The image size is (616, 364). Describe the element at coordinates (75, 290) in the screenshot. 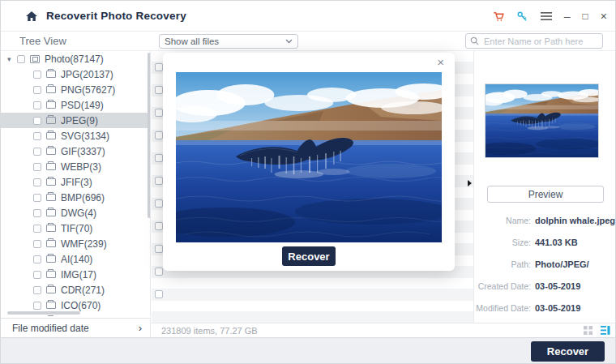

I see `tree-item-cdr: CDR(271)` at that location.